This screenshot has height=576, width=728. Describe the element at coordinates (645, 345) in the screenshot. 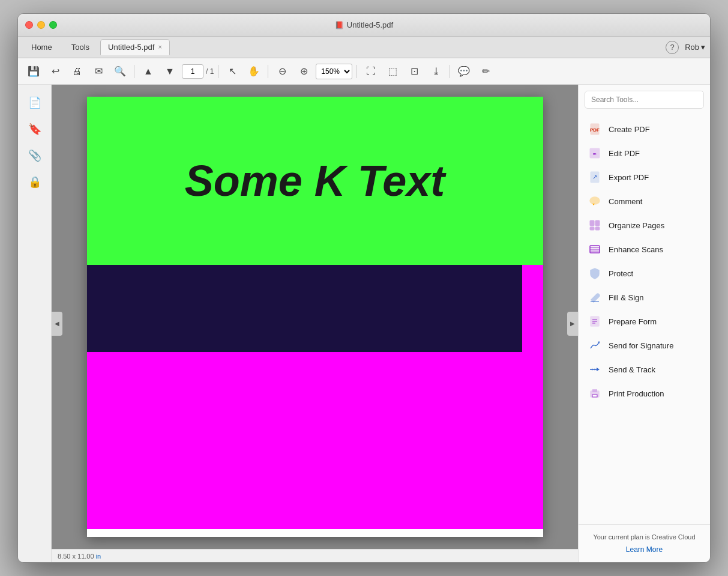

I see `tool-item-send-signature: Send for Signature` at that location.